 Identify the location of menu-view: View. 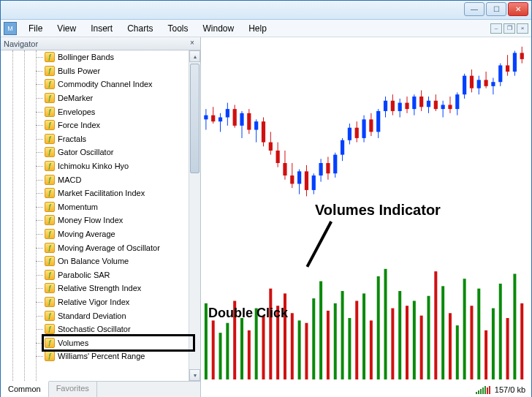
(66, 29).